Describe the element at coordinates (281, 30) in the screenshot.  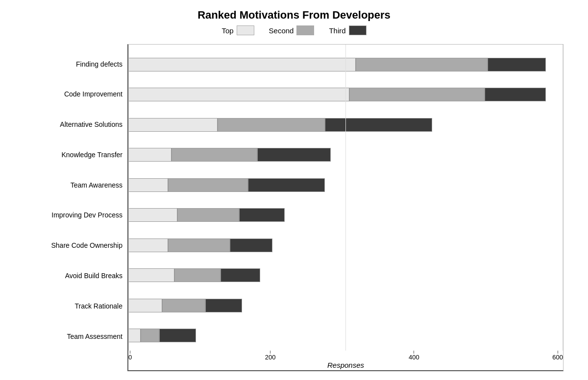
I see `legend-label: Second` at that location.